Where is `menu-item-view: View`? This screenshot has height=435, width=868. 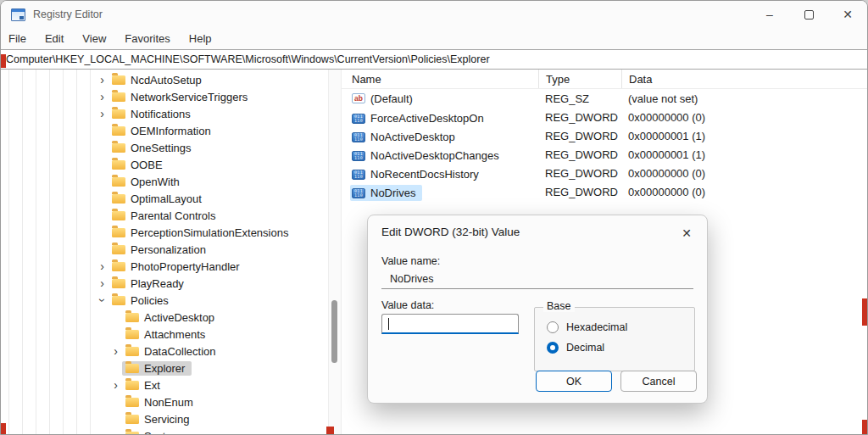 menu-item-view: View is located at coordinates (94, 39).